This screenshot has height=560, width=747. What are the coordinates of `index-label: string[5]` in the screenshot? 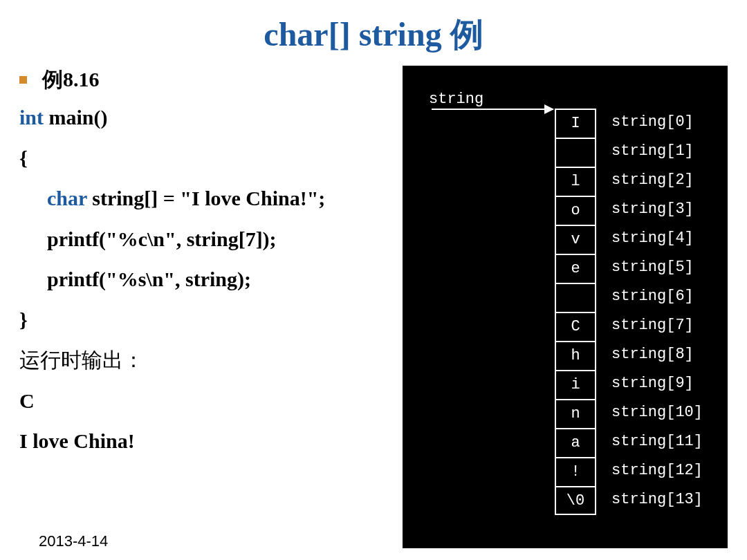 It's located at (655, 268).